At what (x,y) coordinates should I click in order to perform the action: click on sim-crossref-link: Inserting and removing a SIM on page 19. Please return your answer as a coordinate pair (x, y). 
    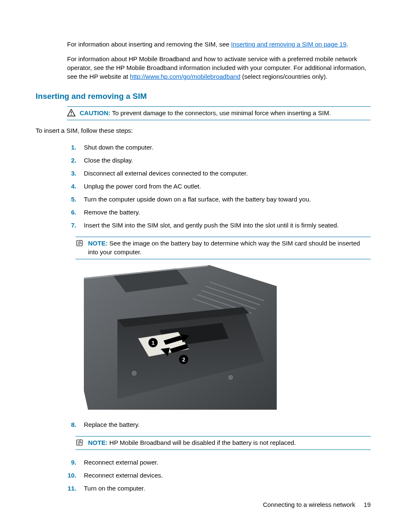
    Looking at the image, I should click on (288, 44).